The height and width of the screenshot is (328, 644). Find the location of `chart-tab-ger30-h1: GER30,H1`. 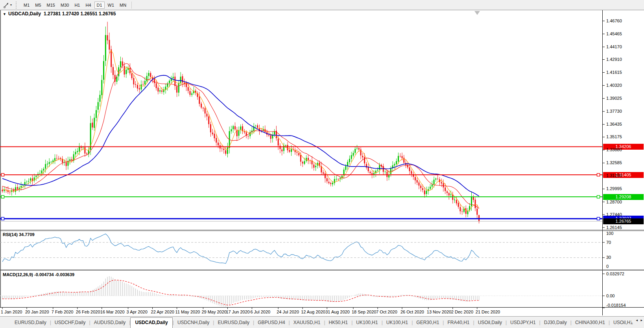

chart-tab-ger30-h1: GER30,H1 is located at coordinates (428, 323).